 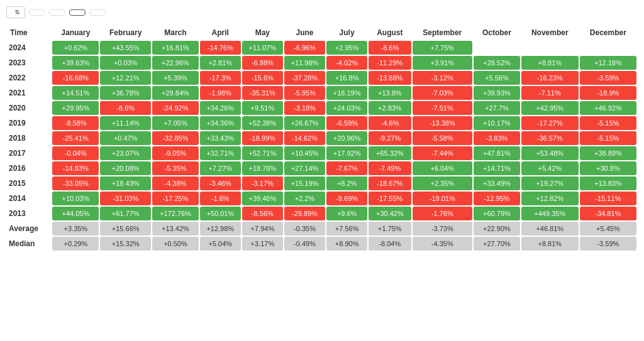 I want to click on data-cell: -33.05%, so click(x=75, y=183).